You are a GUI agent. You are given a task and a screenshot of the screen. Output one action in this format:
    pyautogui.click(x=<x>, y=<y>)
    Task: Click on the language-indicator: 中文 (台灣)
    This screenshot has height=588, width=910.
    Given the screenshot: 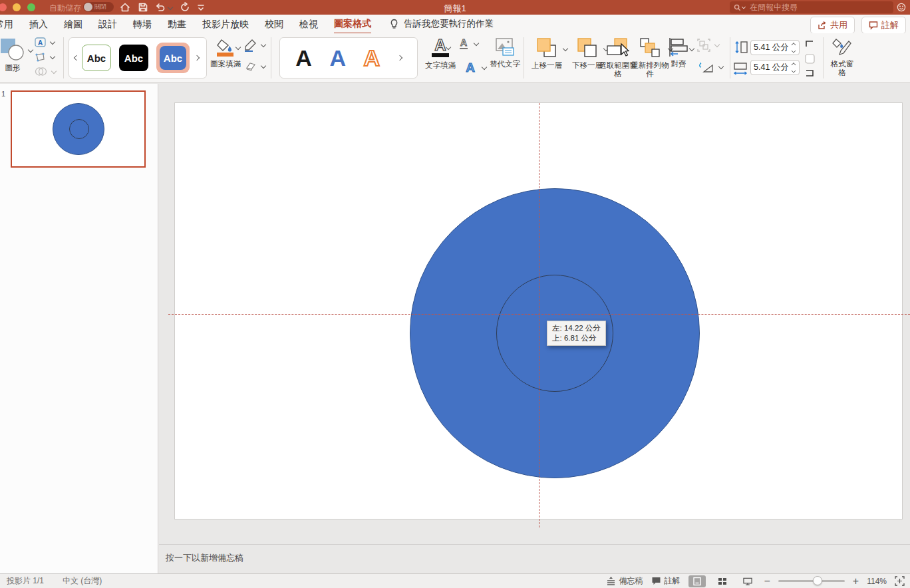 What is the action you would take?
    pyautogui.click(x=82, y=581)
    